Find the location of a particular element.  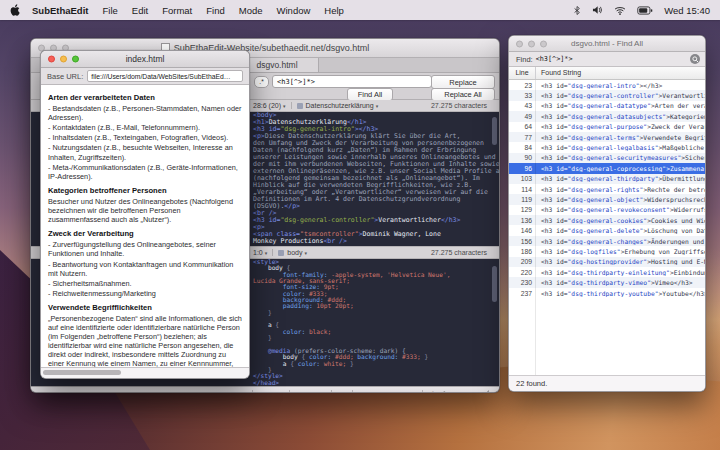

results-window-controls is located at coordinates (532, 44).